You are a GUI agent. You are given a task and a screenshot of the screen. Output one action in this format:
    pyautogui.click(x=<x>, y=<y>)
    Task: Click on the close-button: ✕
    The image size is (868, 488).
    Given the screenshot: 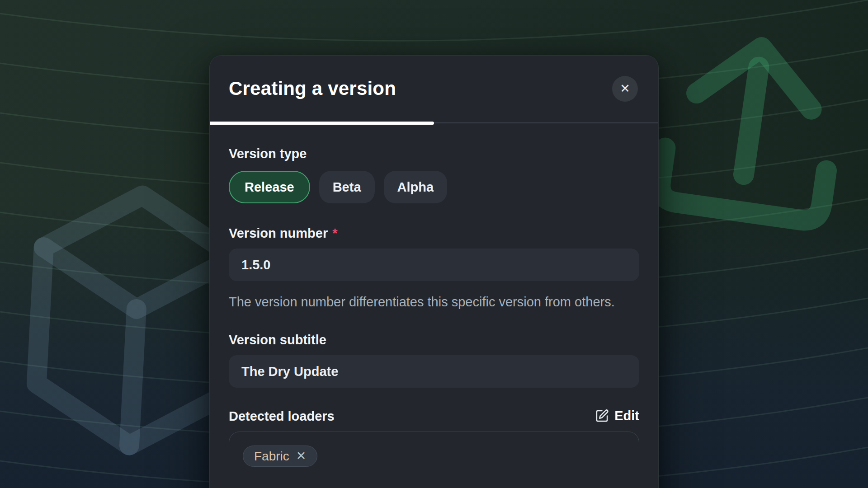 What is the action you would take?
    pyautogui.click(x=625, y=89)
    